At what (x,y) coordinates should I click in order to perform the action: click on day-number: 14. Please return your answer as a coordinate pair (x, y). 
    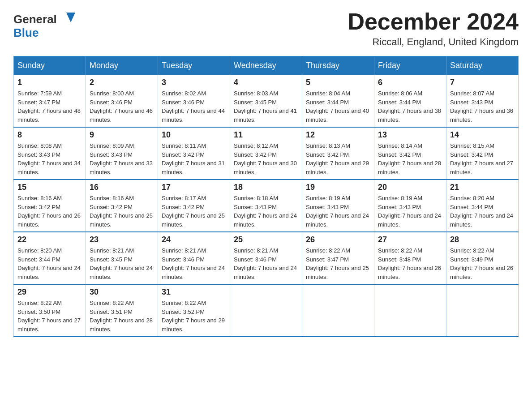
    Looking at the image, I should click on (482, 135).